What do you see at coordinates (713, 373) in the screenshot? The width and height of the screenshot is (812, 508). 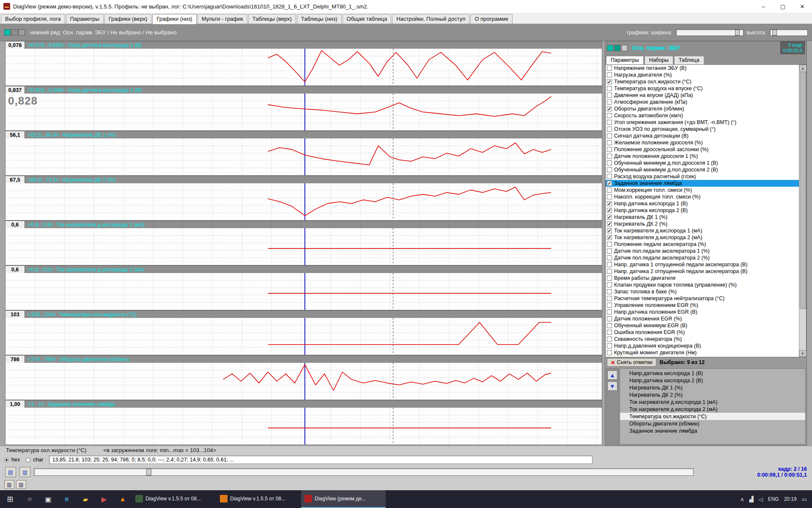 I see `selected-parameter-row: Напр.датчика кислорода 1 (В)` at bounding box center [713, 373].